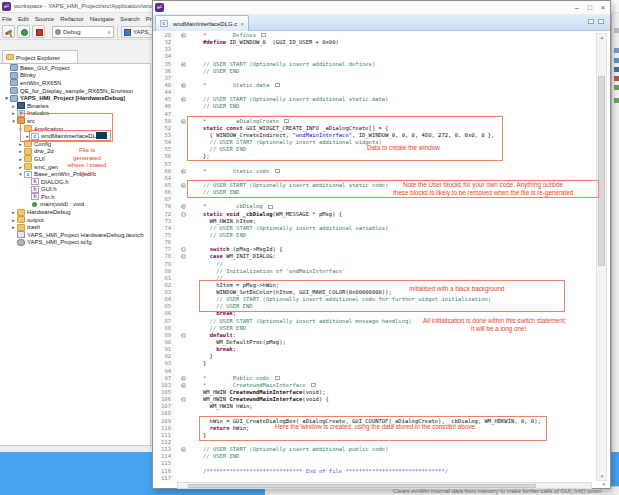  I want to click on code-line: 70+* _cbDialog, so click(374, 206).